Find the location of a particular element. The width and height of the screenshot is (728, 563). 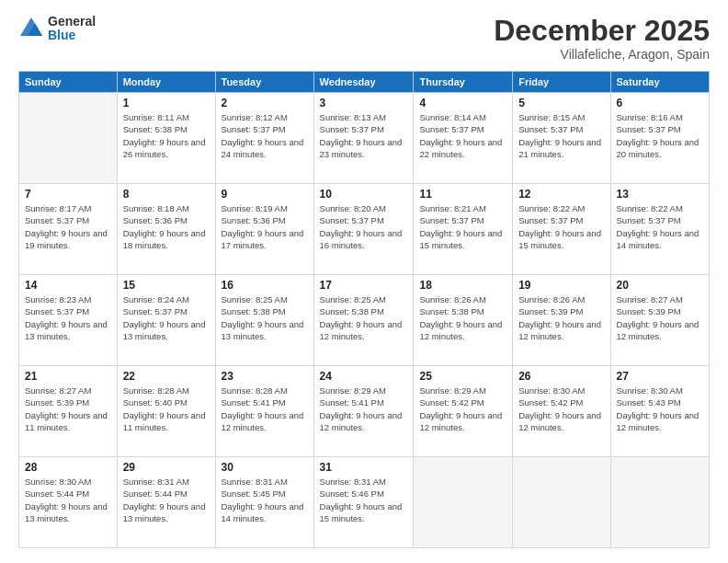

day-detail: Sunrise: 8:28 AMSunset: 5:40 PMDaylight:… is located at coordinates (166, 408).